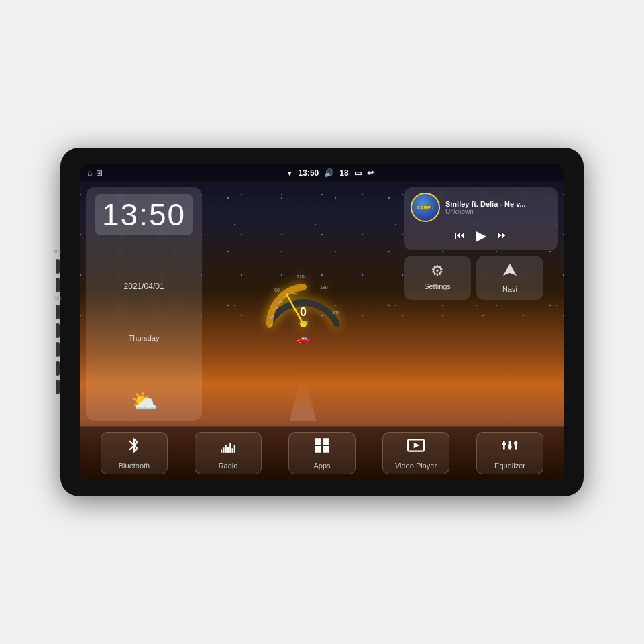  Describe the element at coordinates (322, 466) in the screenshot. I see `apps-label: Apps` at that location.